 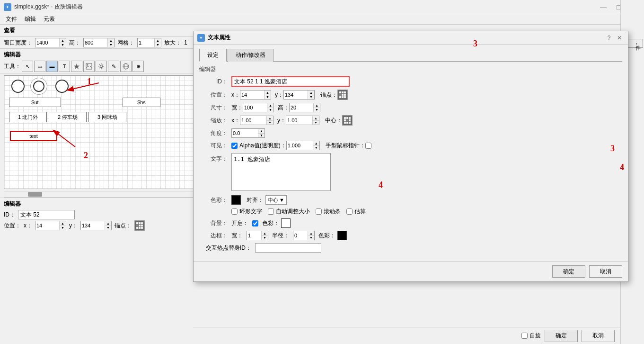 I want to click on dialog-visible-checkbox-label, so click(x=235, y=146).